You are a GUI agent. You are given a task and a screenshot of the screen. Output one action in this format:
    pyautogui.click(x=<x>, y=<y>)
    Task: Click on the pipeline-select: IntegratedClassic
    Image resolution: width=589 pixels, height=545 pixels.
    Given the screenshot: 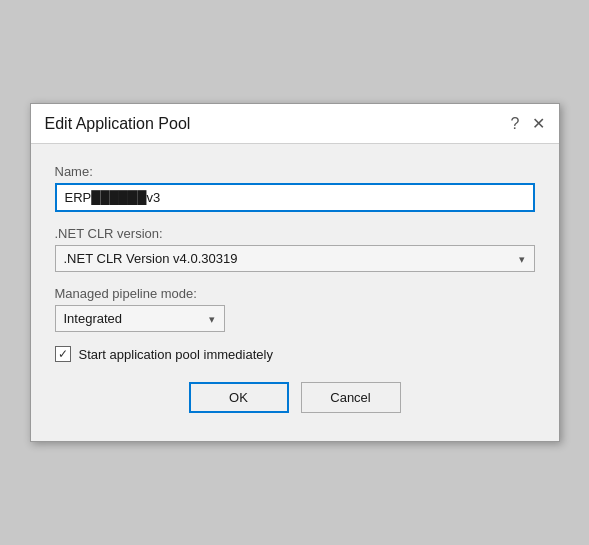 What is the action you would take?
    pyautogui.click(x=140, y=318)
    